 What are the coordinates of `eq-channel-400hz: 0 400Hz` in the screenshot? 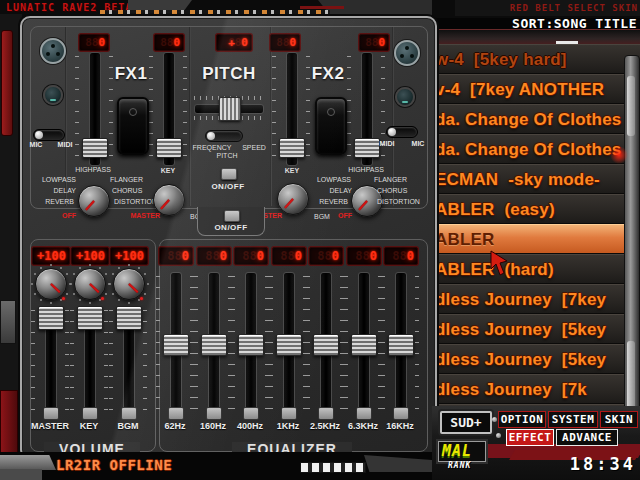 It's located at (250, 344).